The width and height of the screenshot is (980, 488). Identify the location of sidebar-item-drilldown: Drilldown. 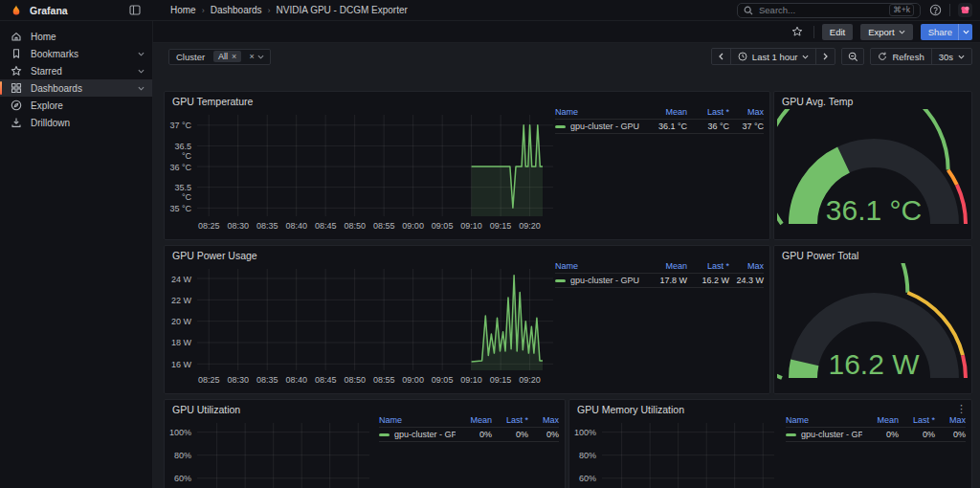
(77, 122).